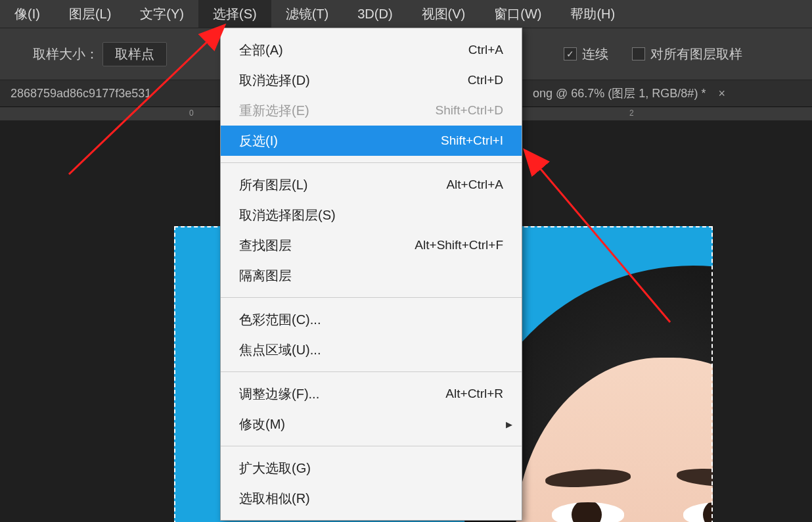 Image resolution: width=812 pixels, height=522 pixels. I want to click on menu-item-label: 色彩范围(C)..., so click(280, 320).